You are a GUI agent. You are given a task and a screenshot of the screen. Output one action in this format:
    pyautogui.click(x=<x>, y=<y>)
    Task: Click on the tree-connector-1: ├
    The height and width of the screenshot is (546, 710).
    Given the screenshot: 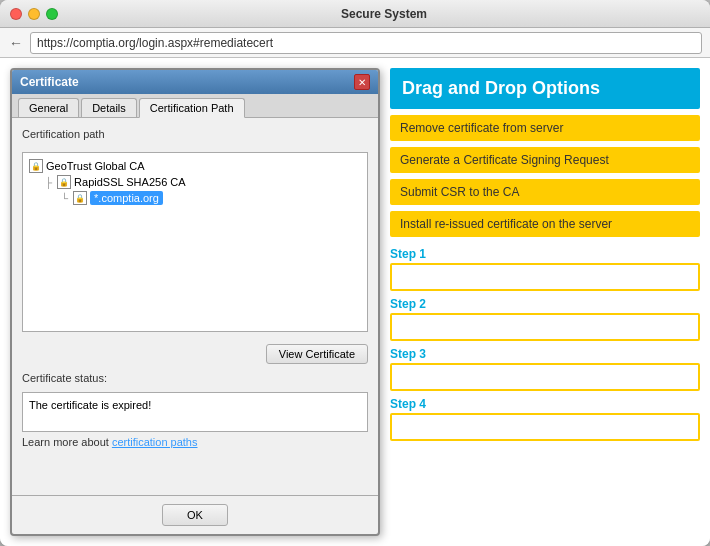 What is the action you would take?
    pyautogui.click(x=48, y=182)
    